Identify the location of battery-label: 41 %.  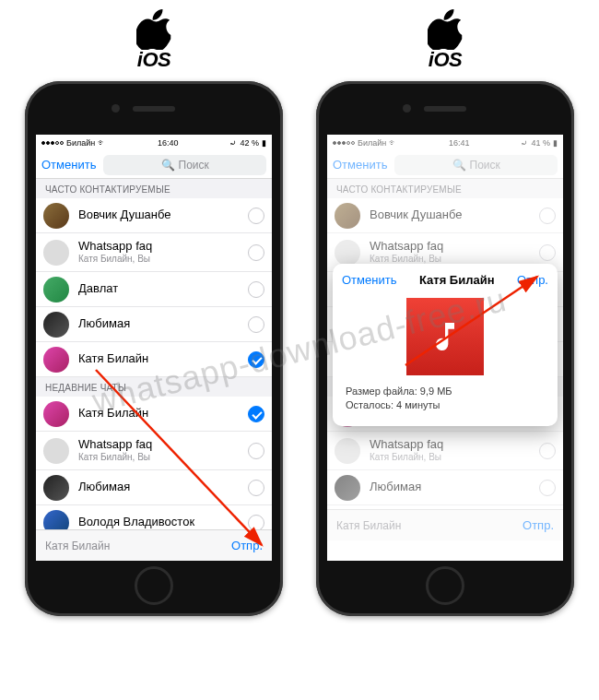
(540, 143).